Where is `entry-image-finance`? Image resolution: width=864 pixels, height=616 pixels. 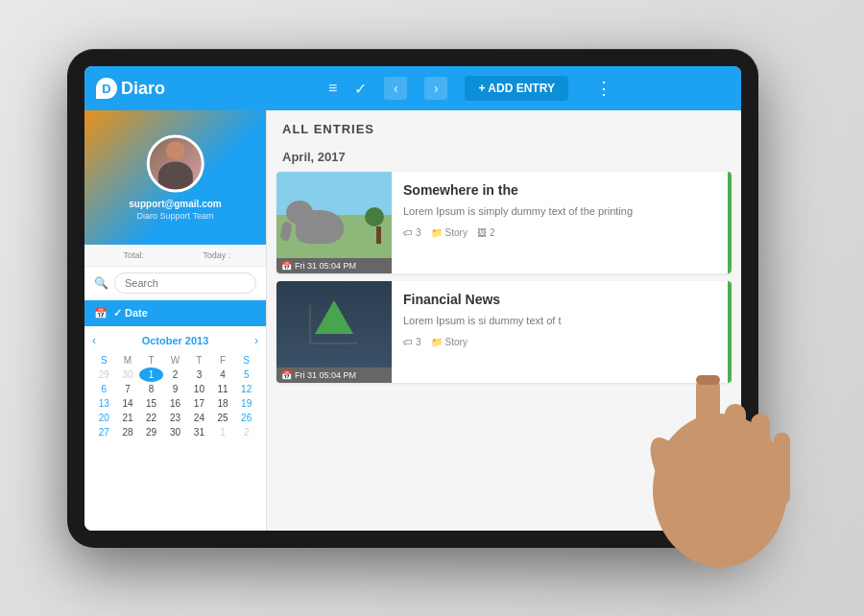
entry-image-finance is located at coordinates (334, 324).